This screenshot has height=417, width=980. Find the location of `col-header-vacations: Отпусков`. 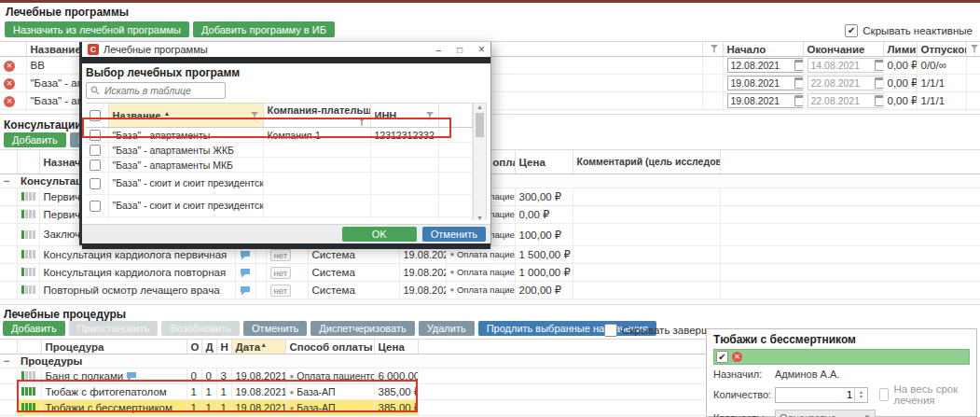

col-header-vacations: Отпусков is located at coordinates (942, 49).